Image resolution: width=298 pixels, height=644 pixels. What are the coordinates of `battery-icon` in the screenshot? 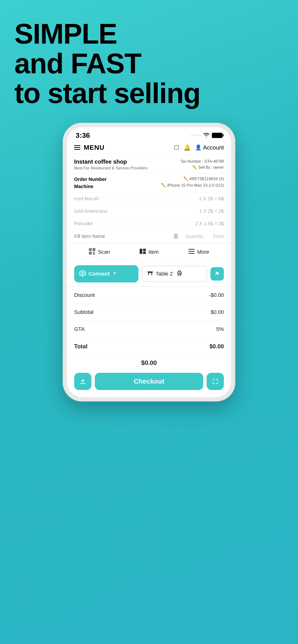 It's located at (217, 136).